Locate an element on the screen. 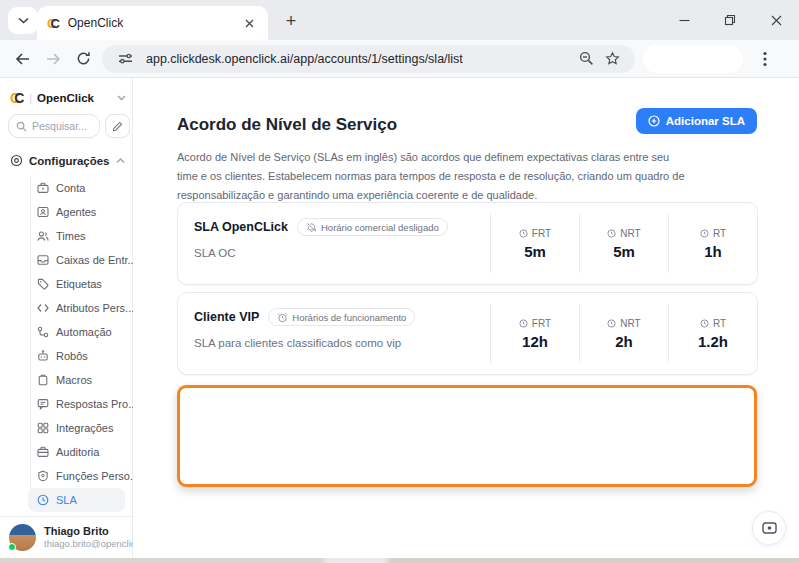  window-controls is located at coordinates (730, 20).